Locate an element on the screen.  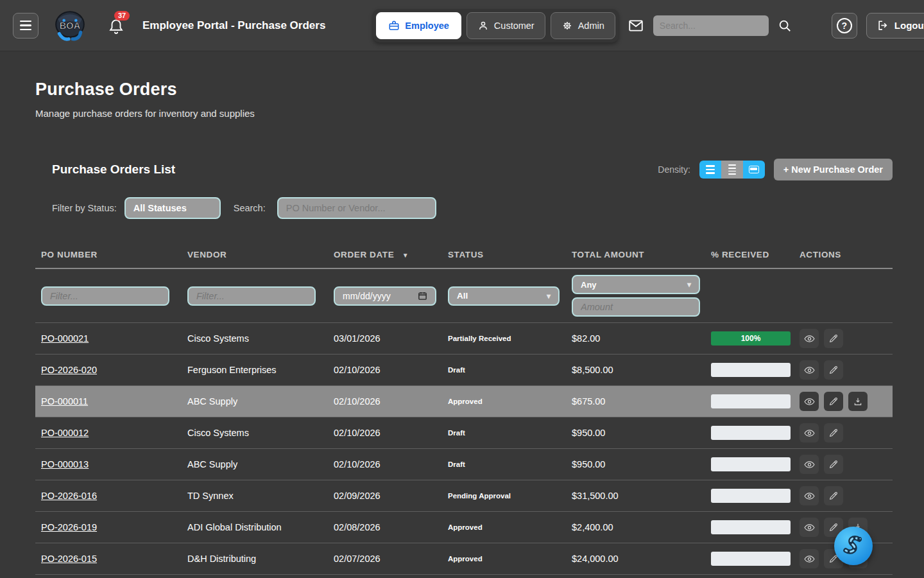
filter-status-label: Filter by Status: is located at coordinates (85, 208).